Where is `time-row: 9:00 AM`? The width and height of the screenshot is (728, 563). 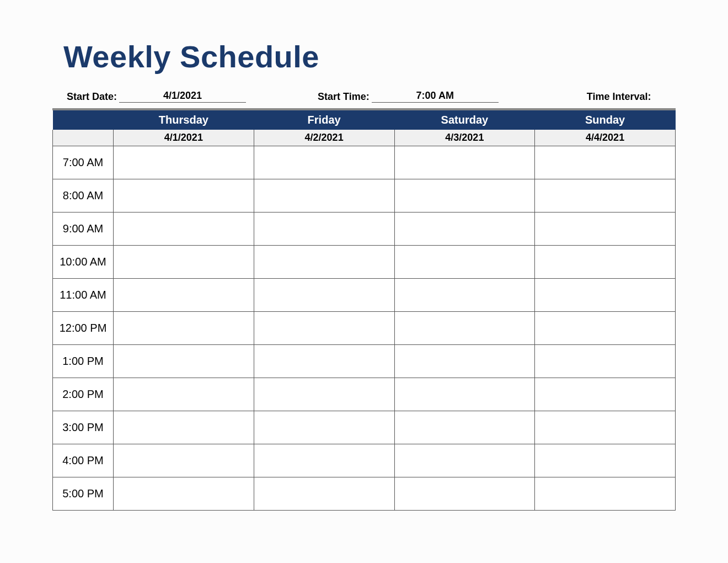
time-row: 9:00 AM is located at coordinates (364, 229).